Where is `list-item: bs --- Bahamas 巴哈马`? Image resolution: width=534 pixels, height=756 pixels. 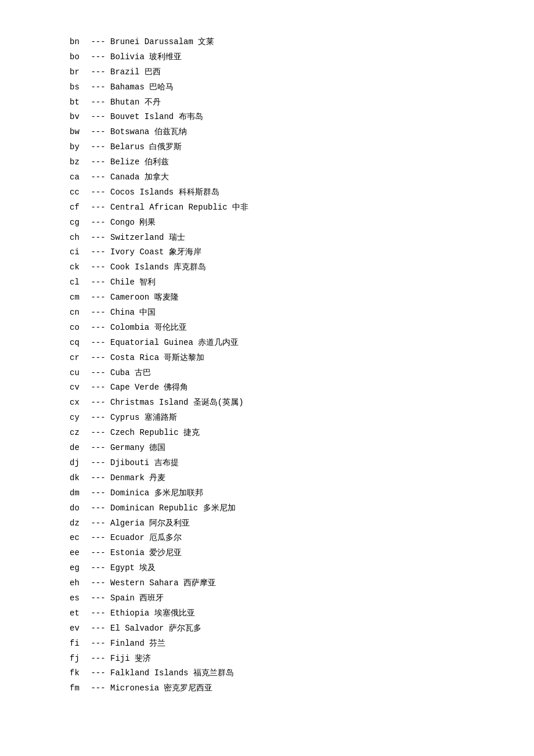 list-item: bs --- Bahamas 巴哈马 is located at coordinates (267, 88).